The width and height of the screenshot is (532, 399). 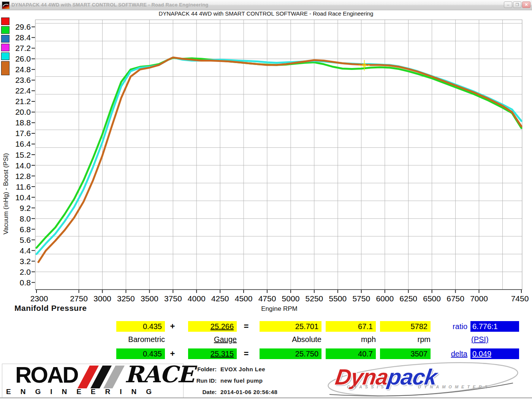 I want to click on y-tick-label: 29.6, so click(x=23, y=27).